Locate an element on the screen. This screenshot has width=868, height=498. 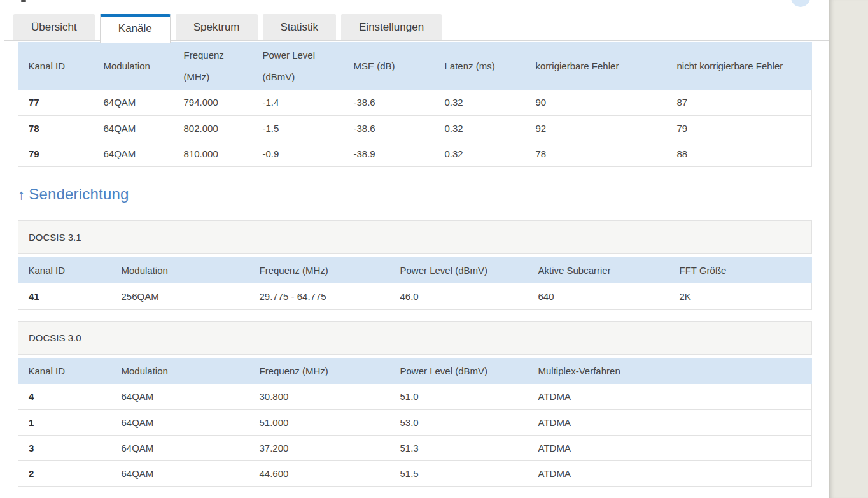
col-nicht-korrigierbare: nicht korrigierbare Fehler is located at coordinates (739, 66).